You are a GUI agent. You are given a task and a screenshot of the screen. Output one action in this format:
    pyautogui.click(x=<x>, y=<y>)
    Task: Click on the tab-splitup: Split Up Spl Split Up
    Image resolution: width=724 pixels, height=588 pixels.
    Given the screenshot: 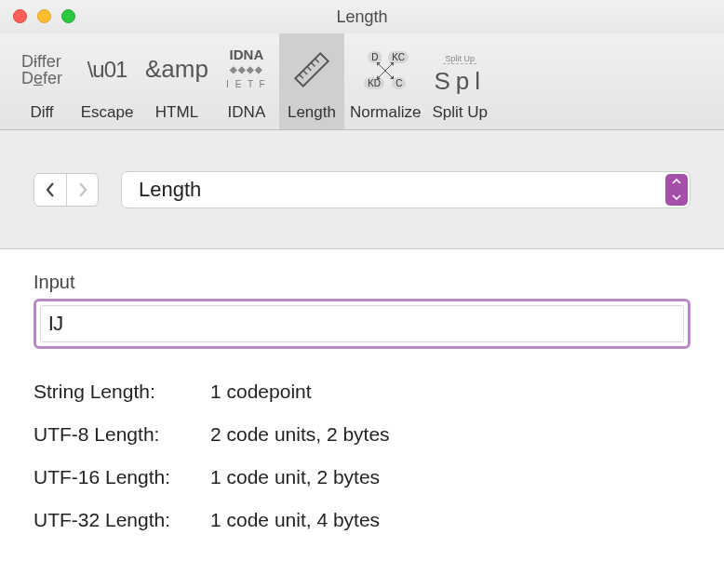 What is the action you would take?
    pyautogui.click(x=460, y=82)
    